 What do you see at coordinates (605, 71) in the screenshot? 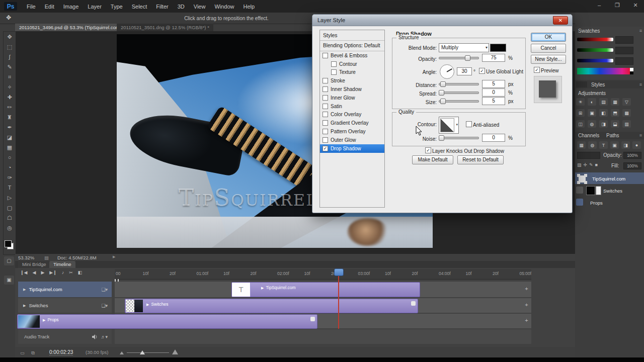
I see `color-spectrum-ramp` at bounding box center [605, 71].